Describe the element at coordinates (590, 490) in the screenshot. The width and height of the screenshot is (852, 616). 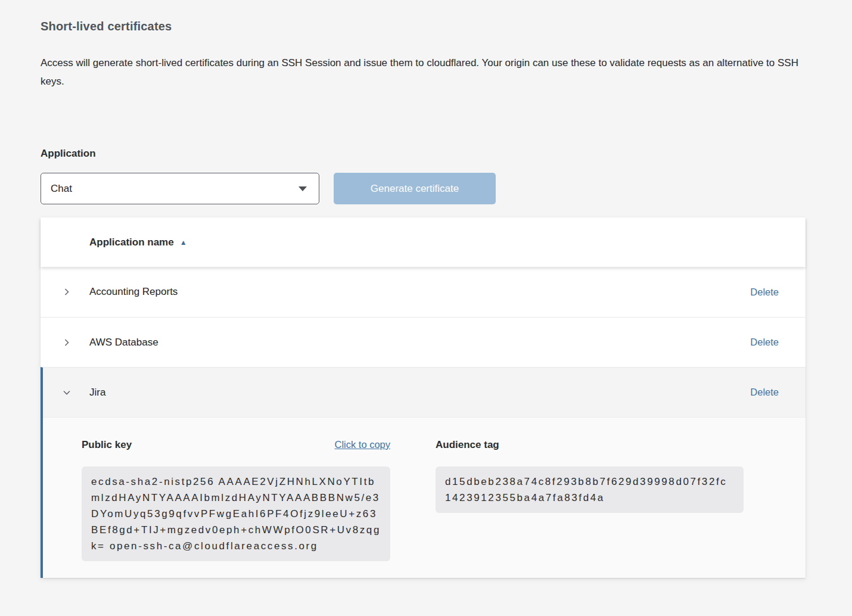
I see `audience-tag-value: d15dbeb238a74c8f293b8b7f629d39998d07f32f…` at that location.